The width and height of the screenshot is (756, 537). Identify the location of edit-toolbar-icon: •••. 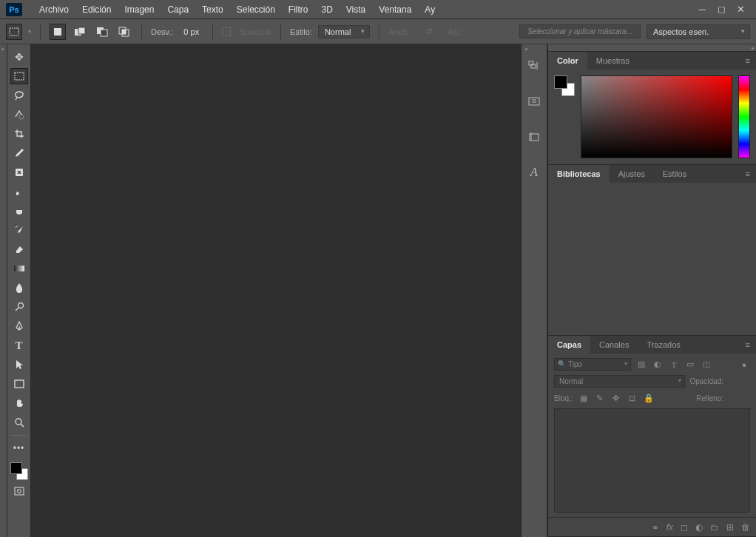
(19, 448).